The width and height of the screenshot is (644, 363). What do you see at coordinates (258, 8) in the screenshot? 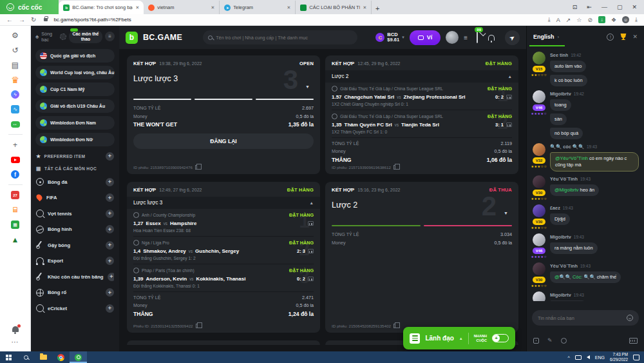
I see `tab-telegram: ➤ Telegram ✕` at bounding box center [258, 8].